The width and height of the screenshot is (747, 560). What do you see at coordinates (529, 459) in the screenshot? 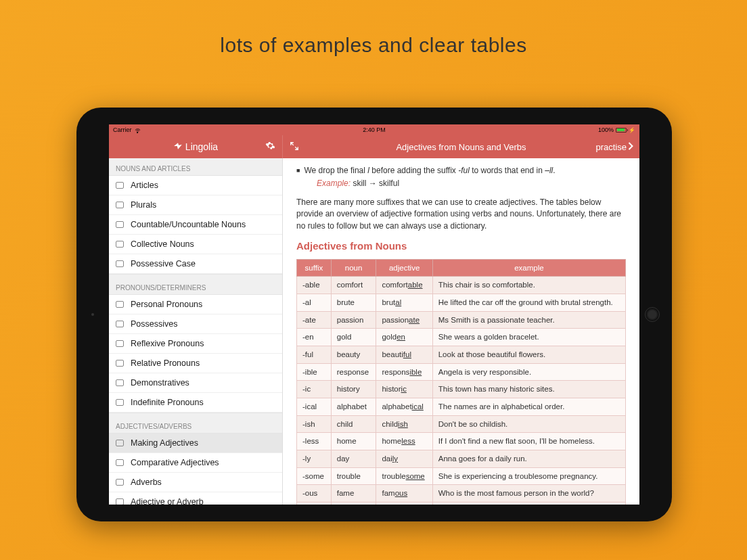
I see `table-cell: Anna goes for a daily run.` at bounding box center [529, 459].